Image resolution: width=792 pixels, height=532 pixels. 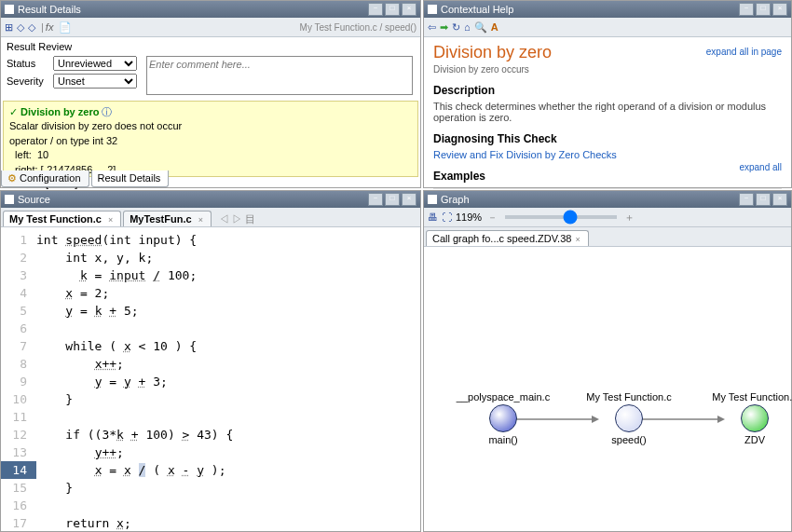 I want to click on print-icon: 🖶, so click(x=432, y=217).